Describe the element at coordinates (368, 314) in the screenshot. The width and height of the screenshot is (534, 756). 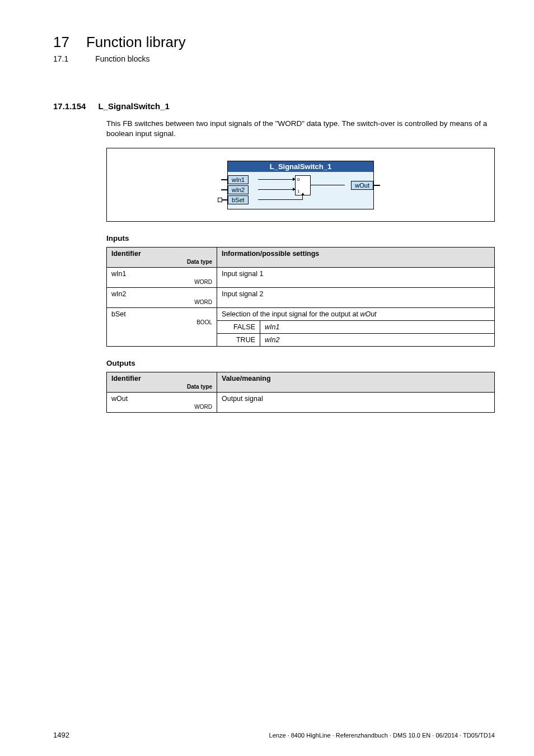
I see `row-info-italic: wOut` at that location.